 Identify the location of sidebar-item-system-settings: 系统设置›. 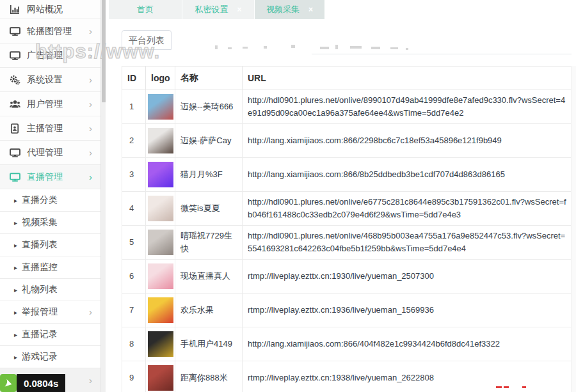
(50, 80).